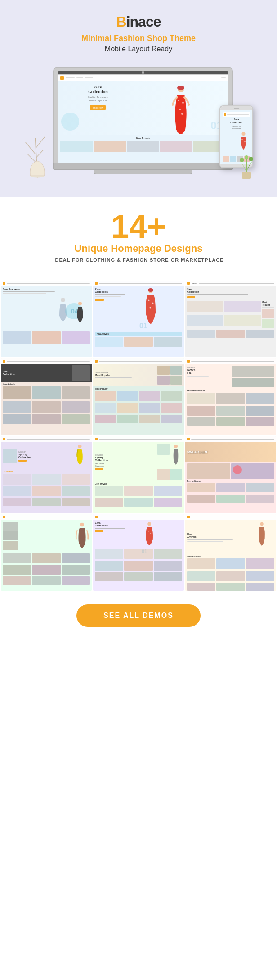 The height and width of the screenshot is (980, 277). What do you see at coordinates (151, 308) in the screenshot?
I see `card2-figure: 01` at bounding box center [151, 308].